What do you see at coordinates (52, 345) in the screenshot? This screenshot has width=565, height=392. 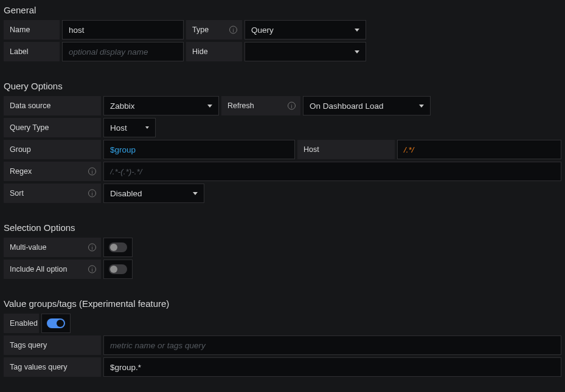 I see `label-tagsquery: Tags query` at bounding box center [52, 345].